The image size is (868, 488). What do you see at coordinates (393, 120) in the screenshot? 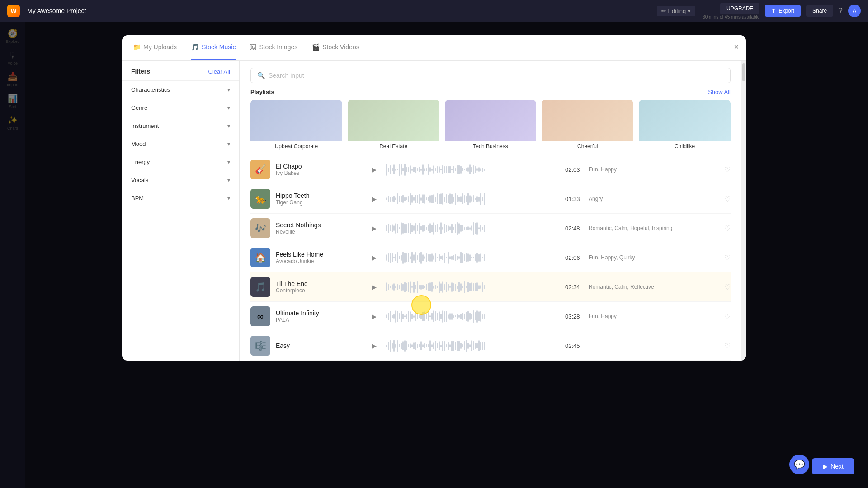
I see `playlist-real-estate-img` at bounding box center [393, 120].